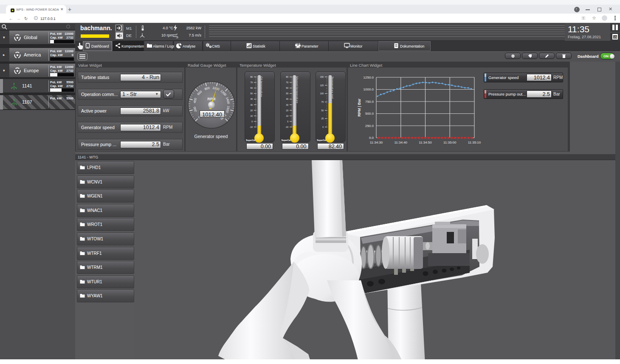 This screenshot has width=620, height=364. Describe the element at coordinates (322, 102) in the screenshot. I see `svg-text: 75` at that location.